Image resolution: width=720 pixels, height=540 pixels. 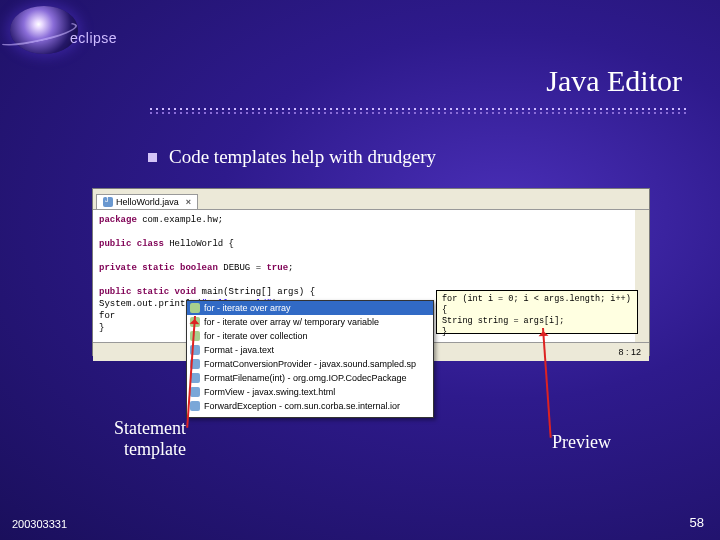 I want to click on editor-tab: HelloWorld.java ×, so click(x=147, y=202).